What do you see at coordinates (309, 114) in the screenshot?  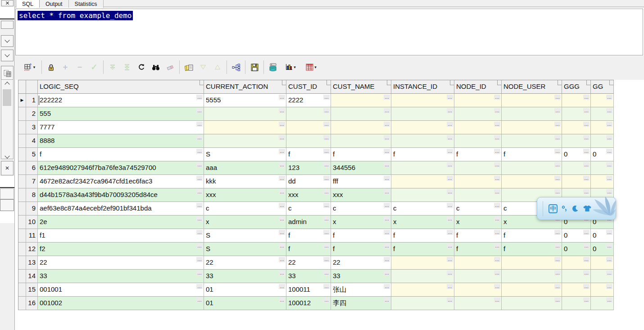 I see `cell-cust_id: …` at bounding box center [309, 114].